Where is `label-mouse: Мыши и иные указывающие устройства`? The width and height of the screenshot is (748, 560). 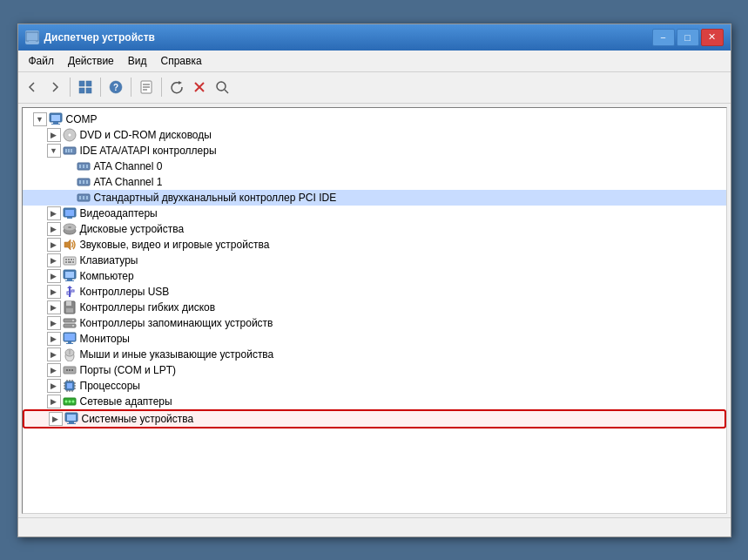
label-mouse: Мыши и иные указывающие устройства is located at coordinates (178, 354).